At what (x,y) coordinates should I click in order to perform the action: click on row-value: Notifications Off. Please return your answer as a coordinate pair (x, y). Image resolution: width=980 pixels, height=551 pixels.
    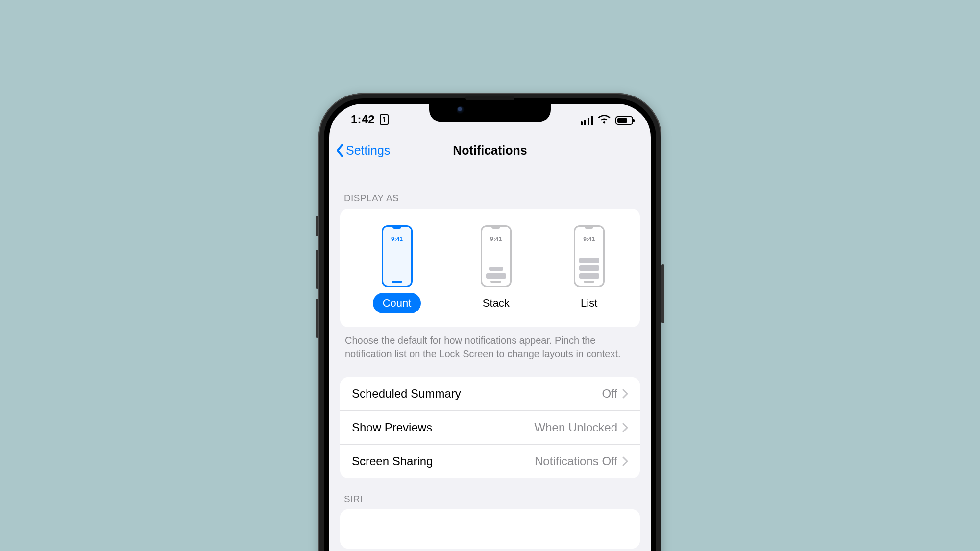
    Looking at the image, I should click on (576, 461).